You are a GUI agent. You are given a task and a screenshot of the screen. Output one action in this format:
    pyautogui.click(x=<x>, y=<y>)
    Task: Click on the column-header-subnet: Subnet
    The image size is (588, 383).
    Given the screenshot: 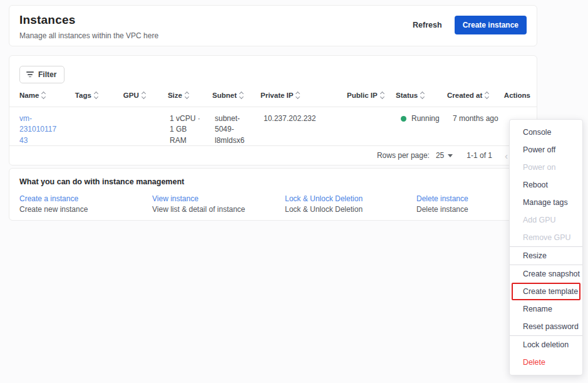 What is the action you would take?
    pyautogui.click(x=237, y=95)
    